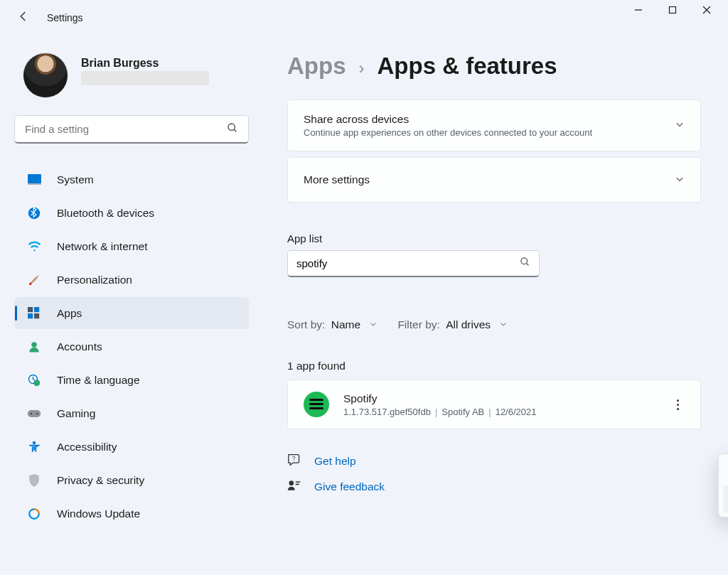 This screenshot has width=728, height=575. Describe the element at coordinates (673, 11) in the screenshot. I see `maximize-button` at that location.